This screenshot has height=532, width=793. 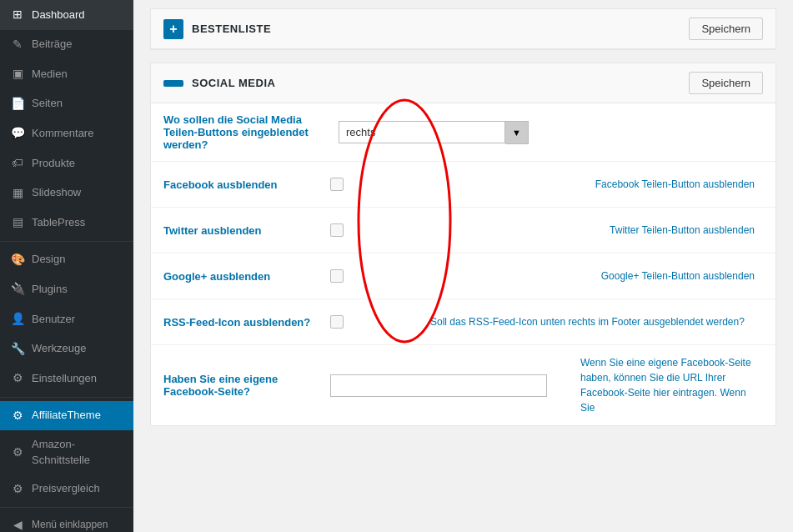 What do you see at coordinates (18, 260) in the screenshot?
I see `design-icon: 🎨` at bounding box center [18, 260].